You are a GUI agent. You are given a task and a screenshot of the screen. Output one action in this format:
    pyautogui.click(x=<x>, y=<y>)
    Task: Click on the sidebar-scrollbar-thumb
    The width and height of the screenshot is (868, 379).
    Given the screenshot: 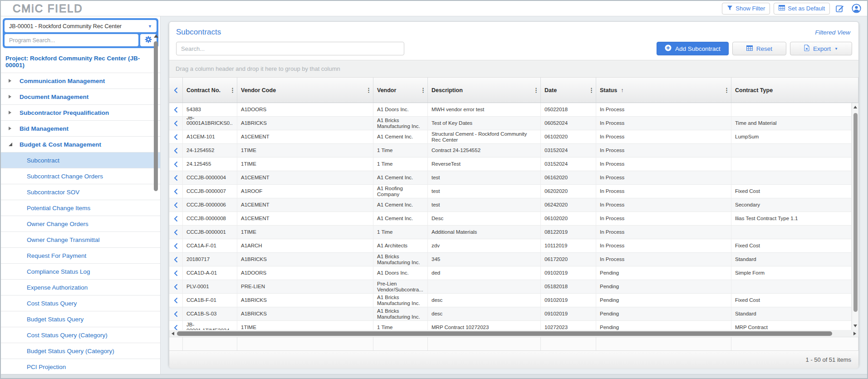 What is the action you would take?
    pyautogui.click(x=156, y=116)
    